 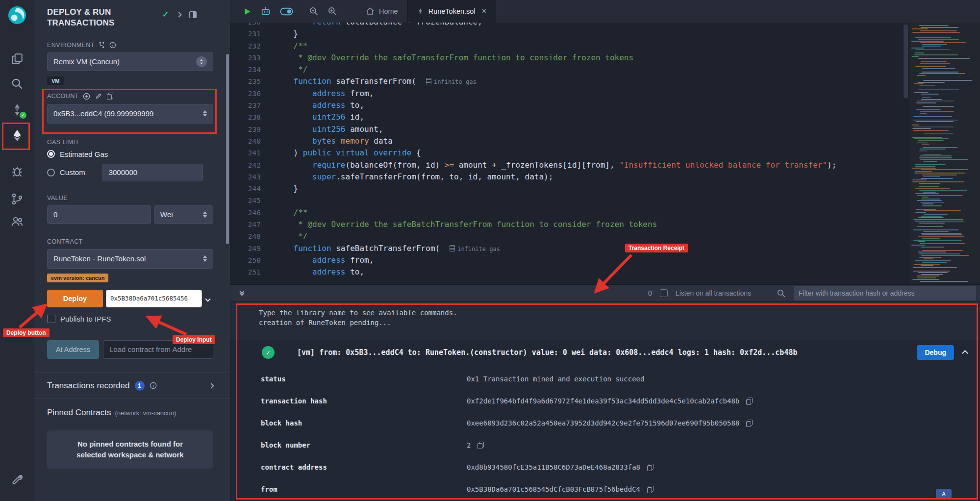 What do you see at coordinates (570, 249) in the screenshot?
I see `code-line: 249 function safeBatchTransferFrom(infin…` at bounding box center [570, 249].